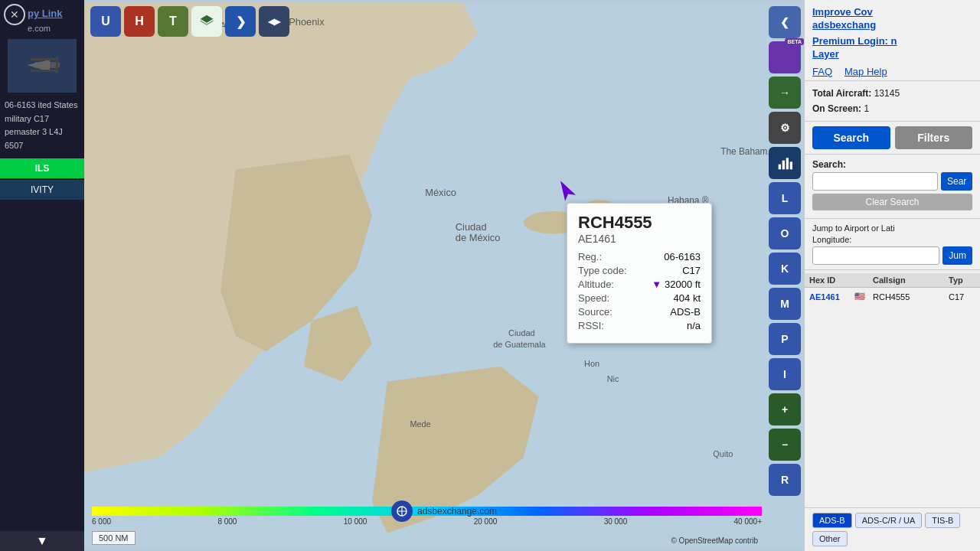  What do you see at coordinates (893, 19) in the screenshot?
I see `improve-link: Improve Cov adsbexchang` at bounding box center [893, 19].